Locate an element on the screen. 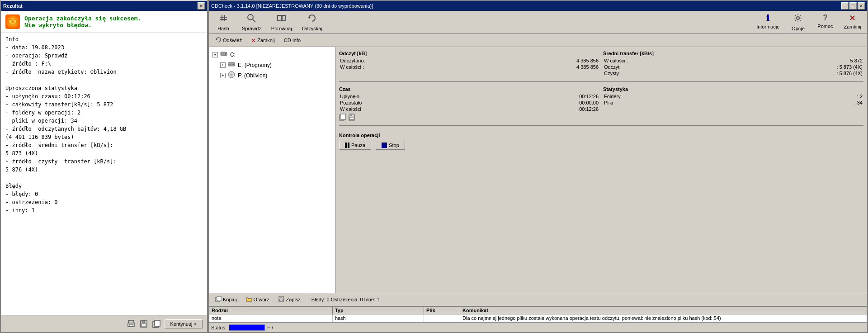  czysty-transfer-label: Czysty is located at coordinates (611, 73).